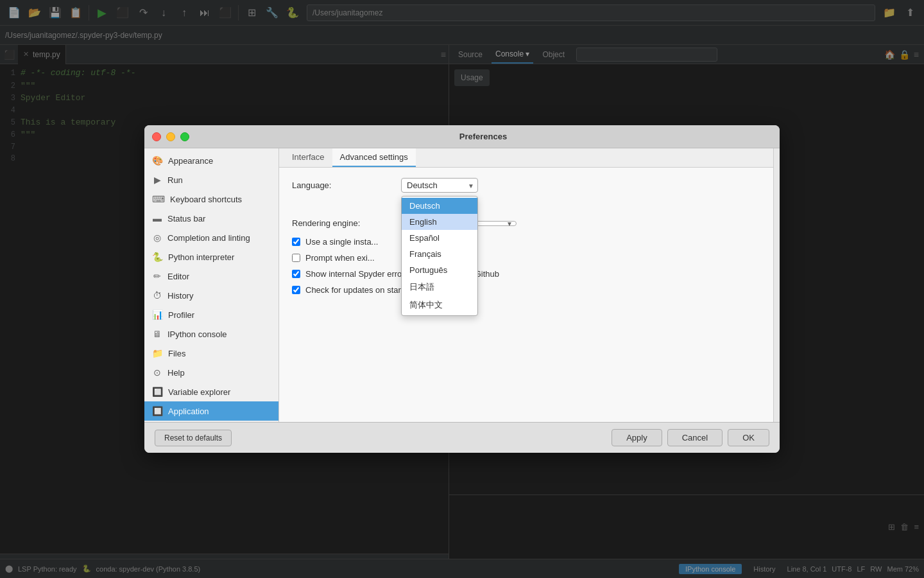  What do you see at coordinates (158, 257) in the screenshot?
I see `python-menu-icon: 🐍` at bounding box center [158, 257].